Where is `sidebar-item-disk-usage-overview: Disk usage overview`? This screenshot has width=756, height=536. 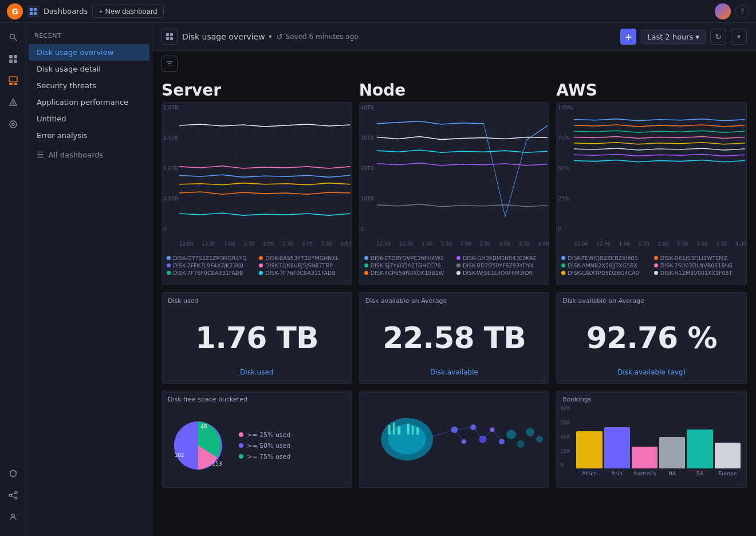
sidebar-item-disk-usage-overview: Disk usage overview is located at coordinates (89, 53).